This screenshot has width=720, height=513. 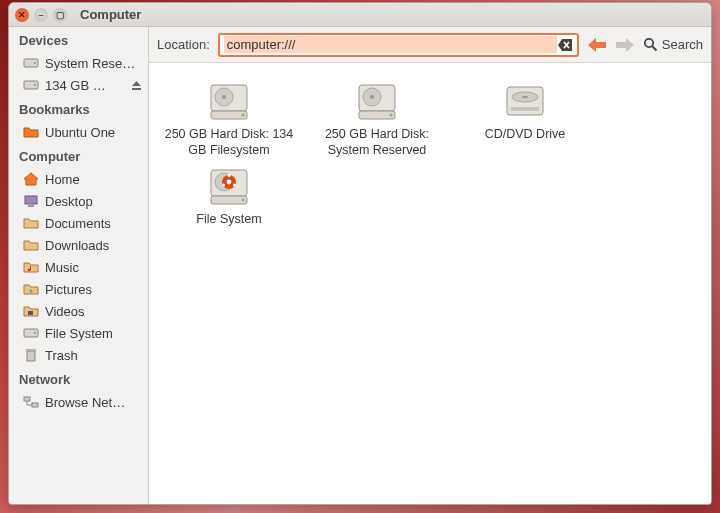 I want to click on grid-item-label: CD/DVD Drive, so click(x=526, y=135).